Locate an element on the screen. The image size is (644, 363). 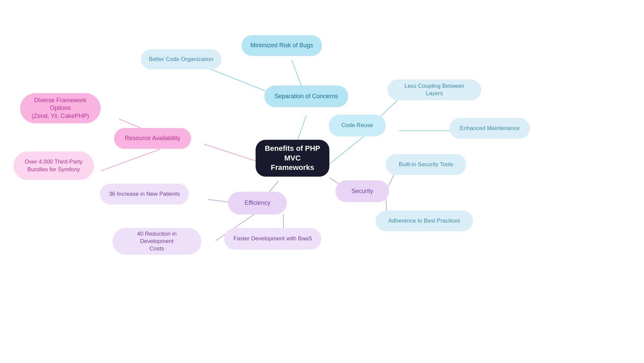
diverse-framework-label: Diverse Framework Options (Zend, Yii, Ca… is located at coordinates (60, 108).